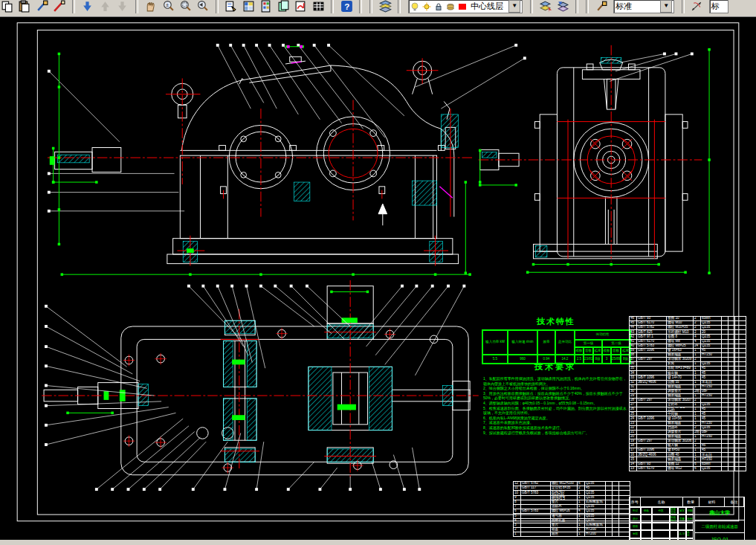 This screenshot has width=756, height=545. Describe the element at coordinates (633, 459) in the screenshot. I see `parts-list-cell: 15` at that location.